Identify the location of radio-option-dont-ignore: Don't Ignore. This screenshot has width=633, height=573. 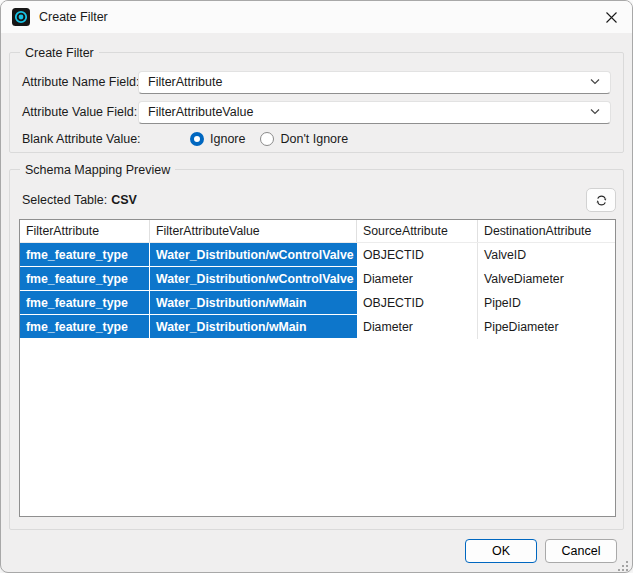
(304, 139).